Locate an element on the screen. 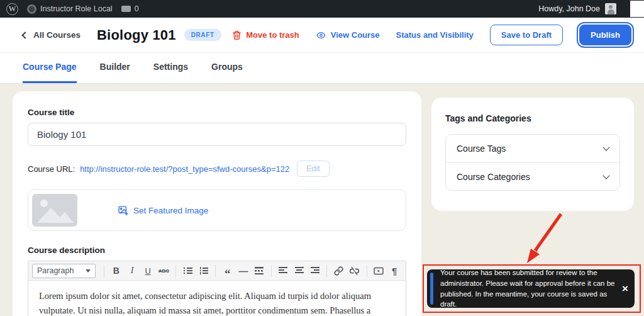 The width and height of the screenshot is (644, 316). bold-glyph: B is located at coordinates (116, 271).